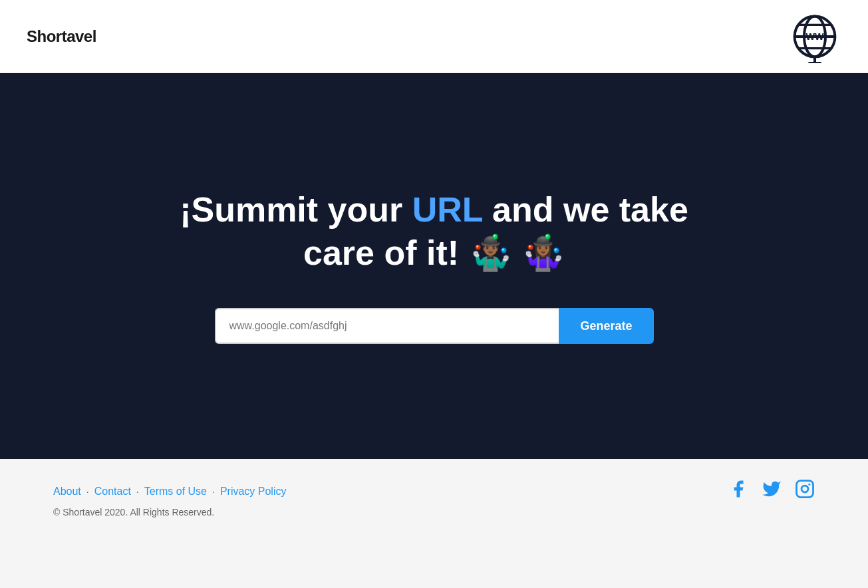 Image resolution: width=868 pixels, height=588 pixels. What do you see at coordinates (448, 210) in the screenshot?
I see `hero-title-url: URL` at bounding box center [448, 210].